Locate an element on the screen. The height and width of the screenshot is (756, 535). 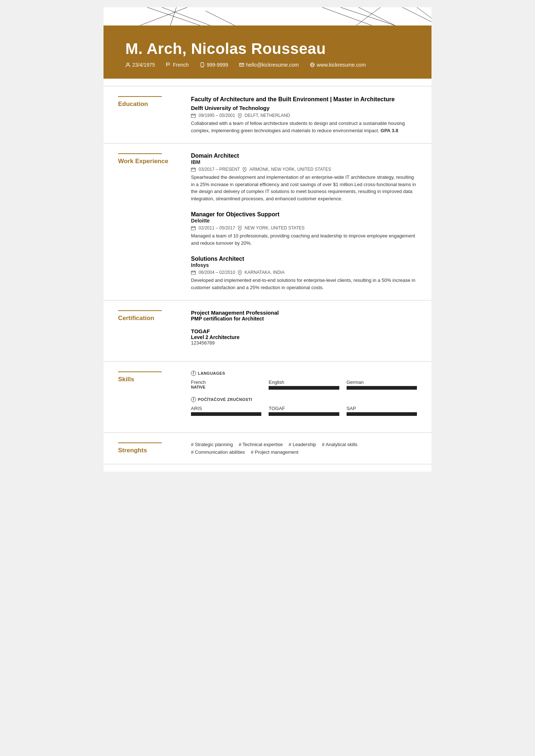
skill-german-name: German is located at coordinates (382, 382).